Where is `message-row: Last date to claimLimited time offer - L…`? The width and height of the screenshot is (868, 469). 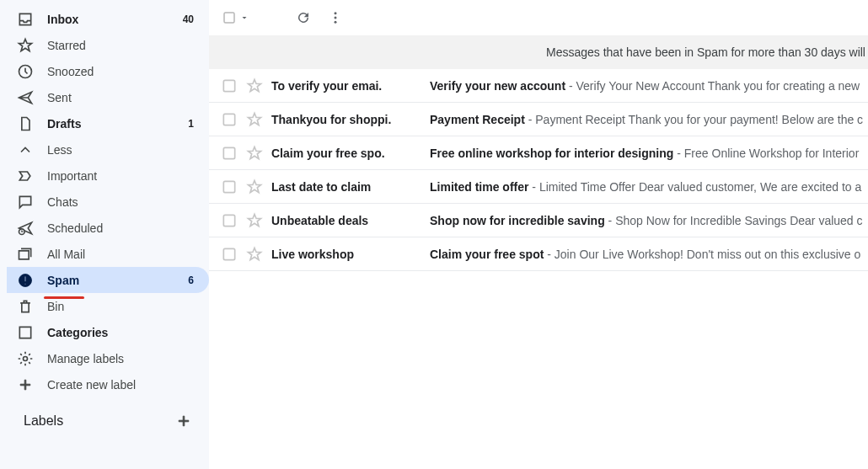 message-row: Last date to claimLimited time offer - L… is located at coordinates (538, 187).